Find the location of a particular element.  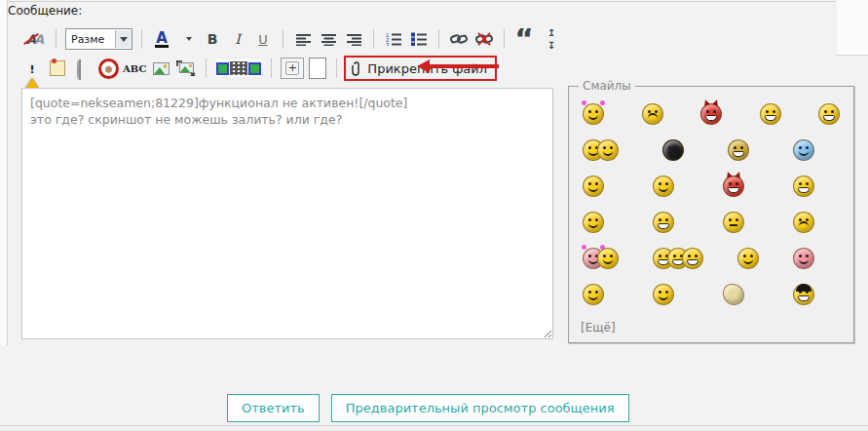

pensive-smiley is located at coordinates (734, 222).